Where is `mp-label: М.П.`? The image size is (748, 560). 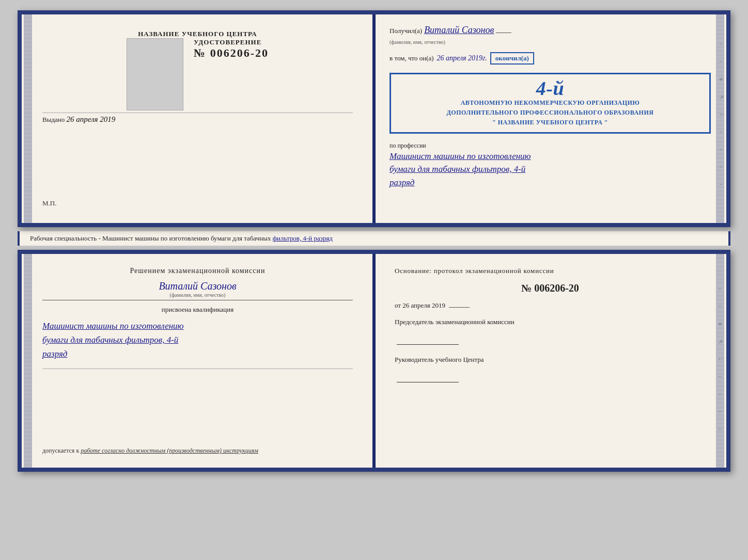 mp-label: М.П. is located at coordinates (50, 203).